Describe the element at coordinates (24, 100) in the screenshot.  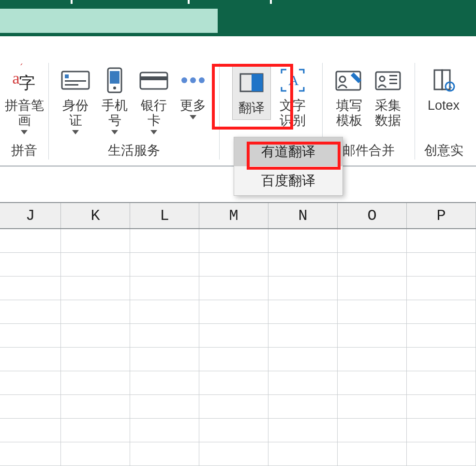
I see `pinyin-strokes-button: ˊ a字 拼音笔 画` at that location.